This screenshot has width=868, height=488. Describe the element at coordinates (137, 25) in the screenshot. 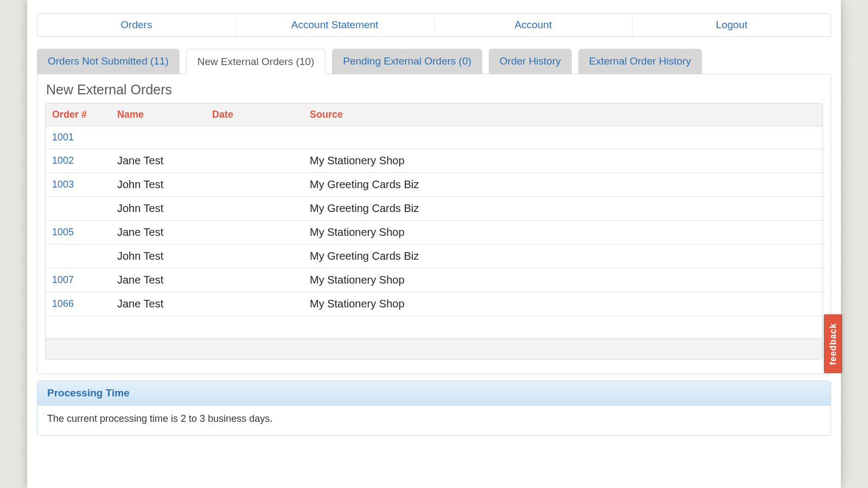

I see `nav-orders: Orders` at that location.